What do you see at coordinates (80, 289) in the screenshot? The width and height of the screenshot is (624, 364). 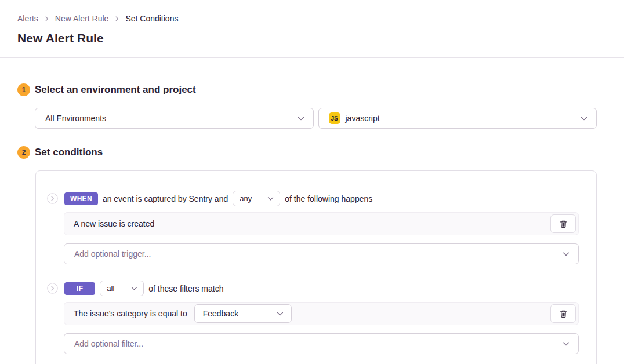 I see `if-badge: IF` at bounding box center [80, 289].